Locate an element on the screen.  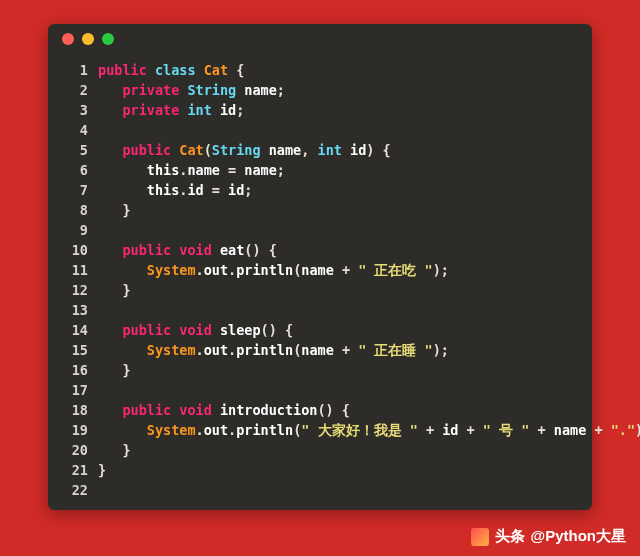
code-line: 15 System.out.println(name + " 正在睡 "); is located at coordinates (320, 350).